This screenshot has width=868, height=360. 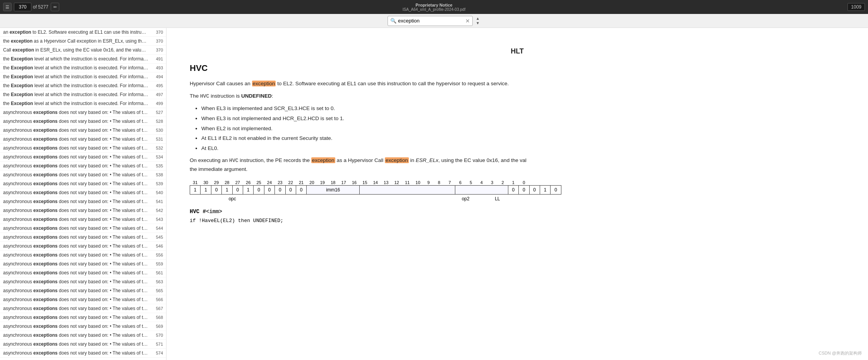 What do you see at coordinates (364, 126) in the screenshot?
I see `pdf-body: Hypervisor Call causes an exception to E…` at bounding box center [364, 126].